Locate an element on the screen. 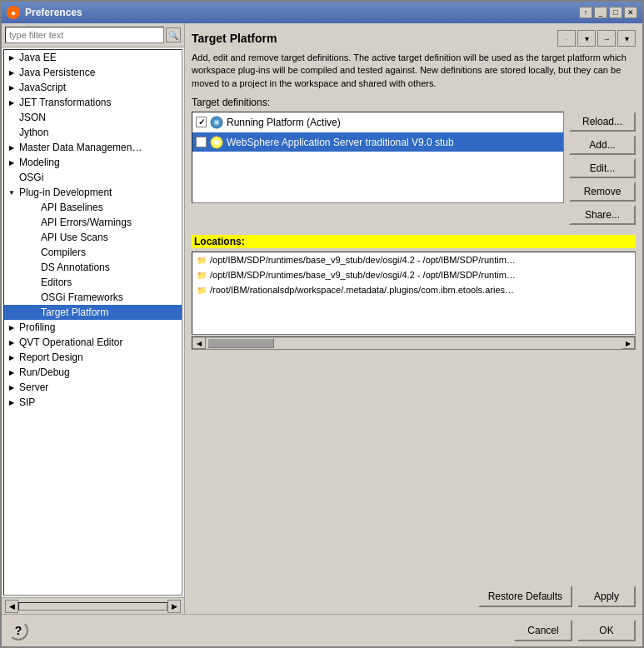 The image size is (644, 648). back-button: ← is located at coordinates (567, 38).